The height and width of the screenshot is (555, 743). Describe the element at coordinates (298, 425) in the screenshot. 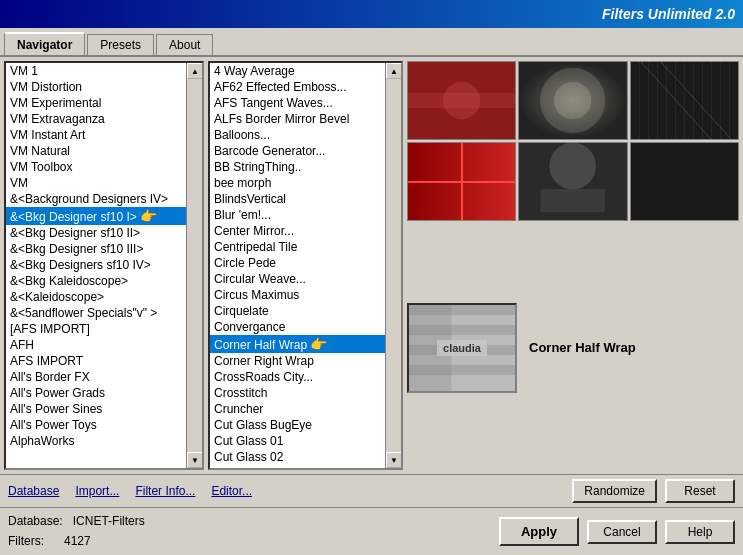

I see `filter-item: Cut Glass BugEye` at that location.